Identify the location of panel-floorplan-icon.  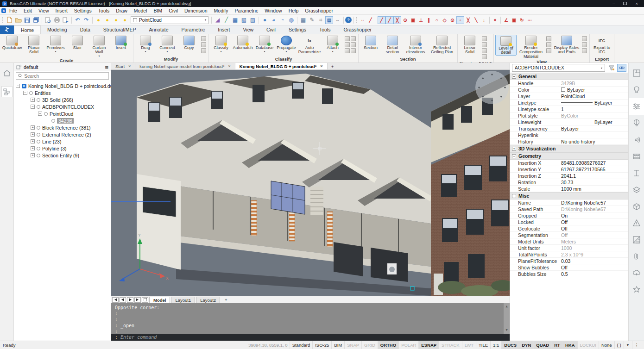
(637, 73).